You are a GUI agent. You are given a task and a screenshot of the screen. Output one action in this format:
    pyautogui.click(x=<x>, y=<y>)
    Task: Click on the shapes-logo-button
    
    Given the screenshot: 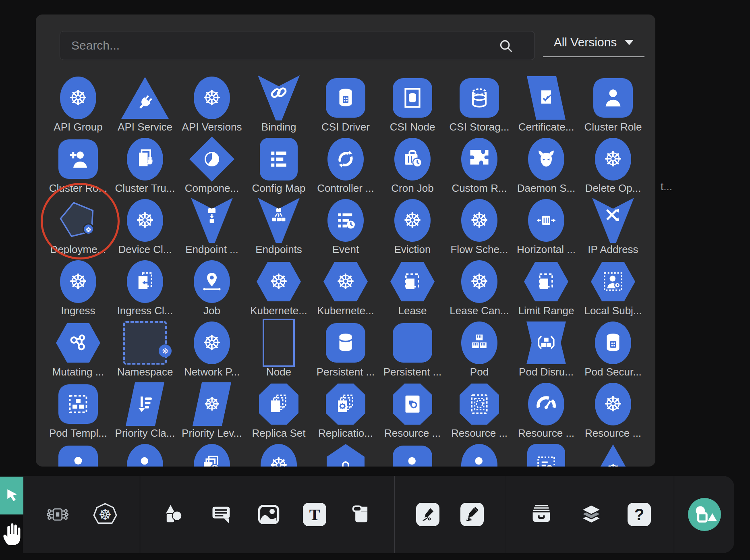 What is the action you would take?
    pyautogui.click(x=704, y=514)
    